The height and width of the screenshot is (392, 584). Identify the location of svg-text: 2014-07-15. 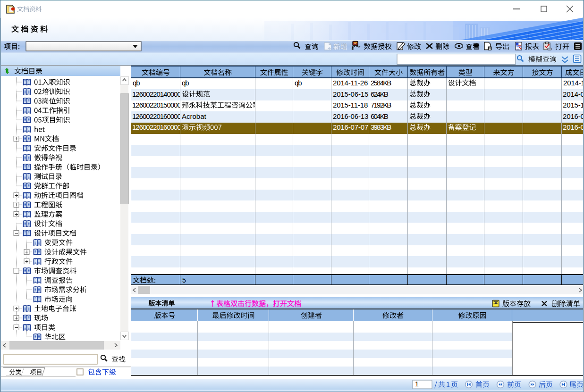
(573, 94).